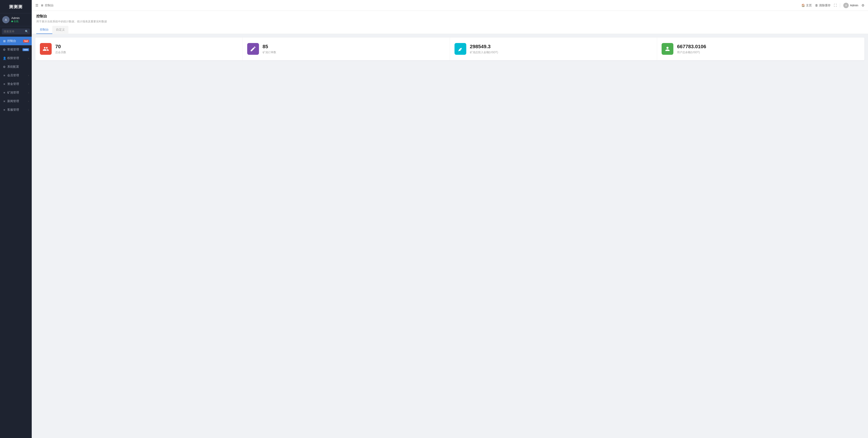 The width and height of the screenshot is (868, 438). Describe the element at coordinates (18, 67) in the screenshot. I see `sidebar-item-label: 系统配置` at that location.